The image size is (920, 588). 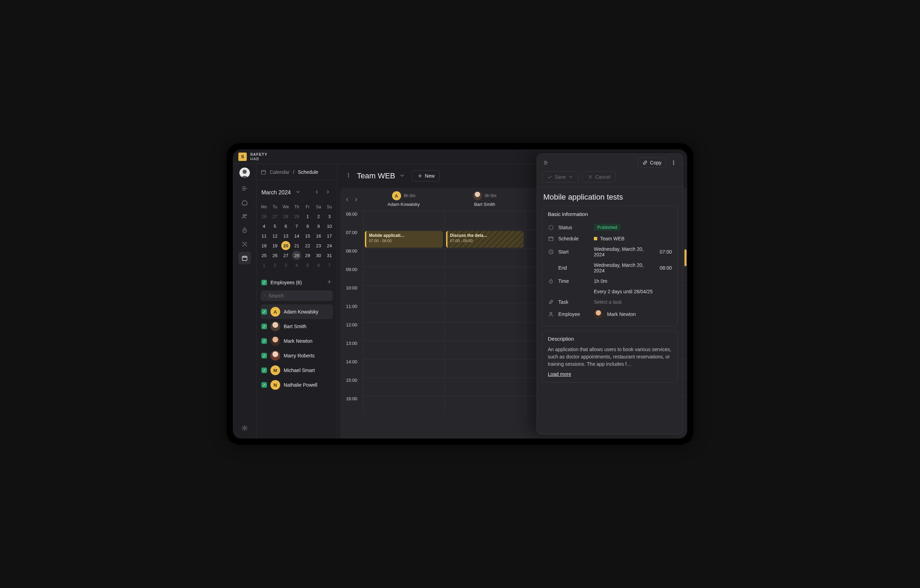 What do you see at coordinates (296, 326) in the screenshot?
I see `employee-item: ✓ Bart Smith` at bounding box center [296, 326].